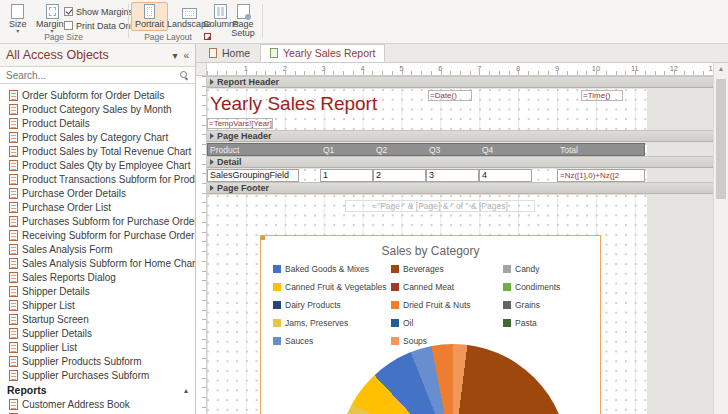 This screenshot has height=414, width=728. I want to click on nav-item: Product Sales Qty by Employee Chart, so click(98, 165).